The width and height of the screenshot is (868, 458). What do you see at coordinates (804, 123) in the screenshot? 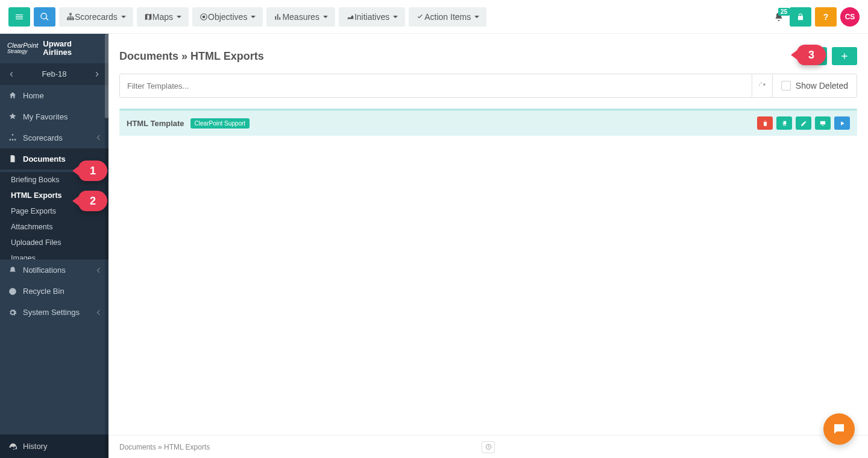
I see `edit-button` at bounding box center [804, 123].